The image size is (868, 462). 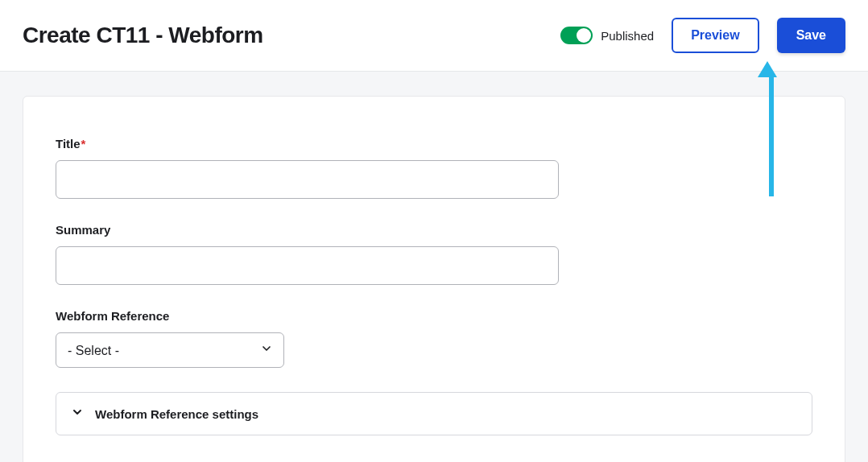 What do you see at coordinates (434, 254) in the screenshot?
I see `summary-field: Summary` at bounding box center [434, 254].